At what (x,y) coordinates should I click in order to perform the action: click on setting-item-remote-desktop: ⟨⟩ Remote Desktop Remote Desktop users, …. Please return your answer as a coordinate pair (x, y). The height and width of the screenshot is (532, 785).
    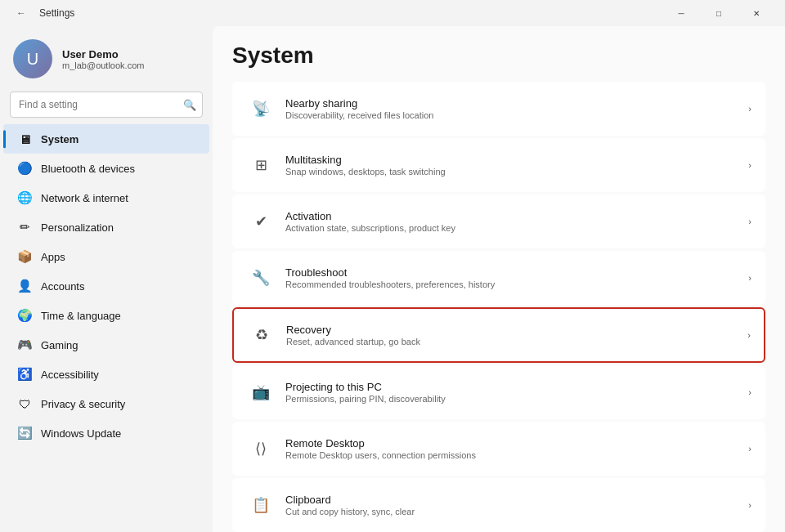
    Looking at the image, I should click on (499, 449).